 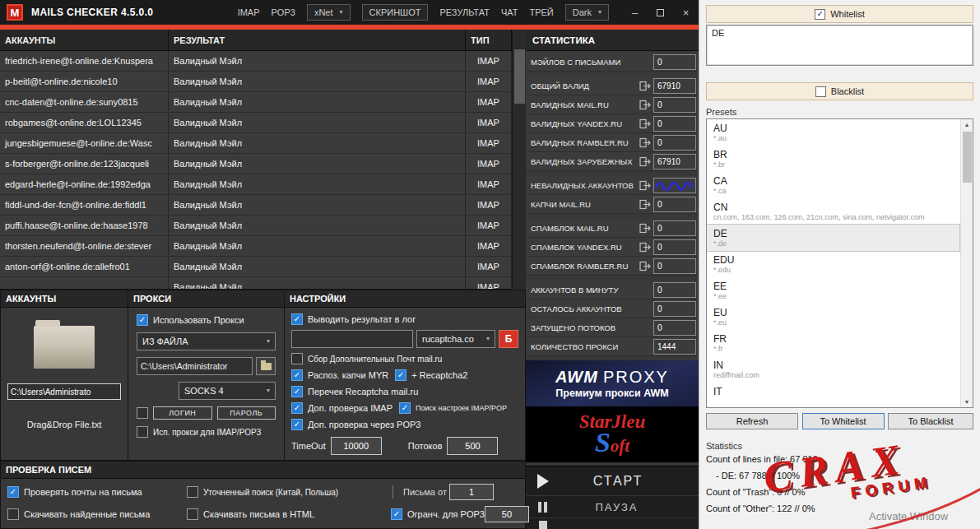 I want to click on scroll-down-icon: ▼, so click(x=968, y=401).